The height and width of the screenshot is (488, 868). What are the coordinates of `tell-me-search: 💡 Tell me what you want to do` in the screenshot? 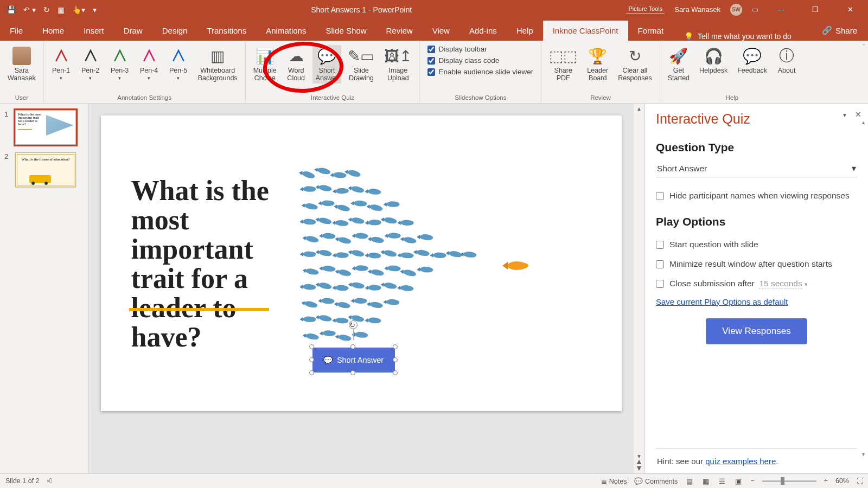 It's located at (742, 36).